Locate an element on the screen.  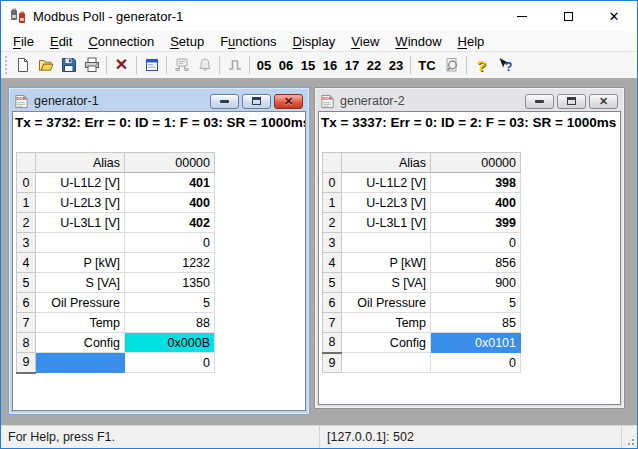
value-cell: 402 is located at coordinates (170, 223).